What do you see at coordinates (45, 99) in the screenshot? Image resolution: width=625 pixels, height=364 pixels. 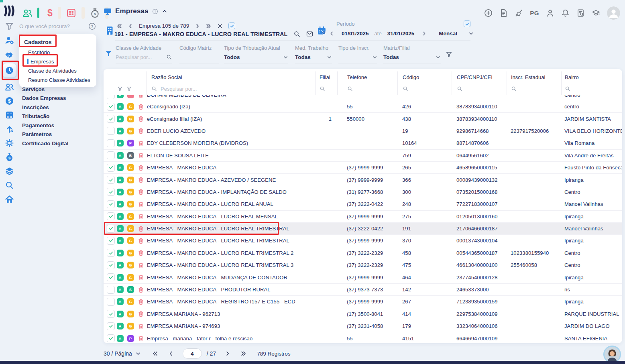 I see `sidebar-item-dados-empresas: Dados Empresas` at bounding box center [45, 99].